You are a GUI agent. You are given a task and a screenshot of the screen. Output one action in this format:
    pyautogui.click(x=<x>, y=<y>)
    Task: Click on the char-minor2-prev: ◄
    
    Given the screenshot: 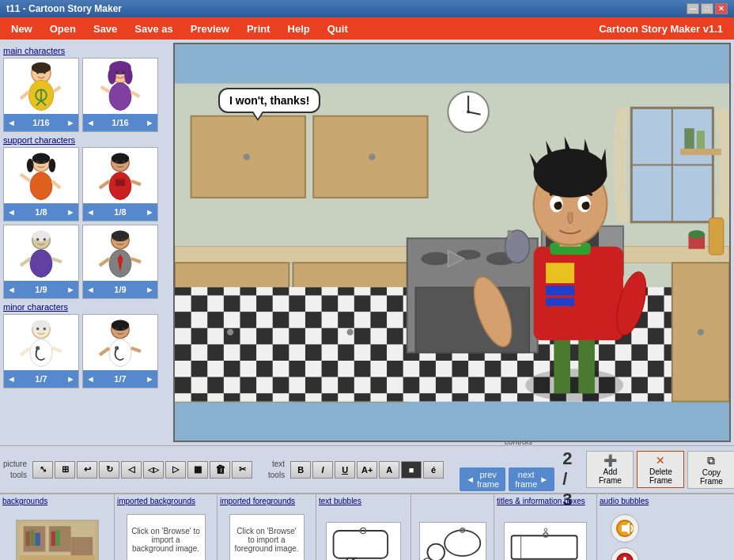 What is the action you would take?
    pyautogui.click(x=90, y=380)
    